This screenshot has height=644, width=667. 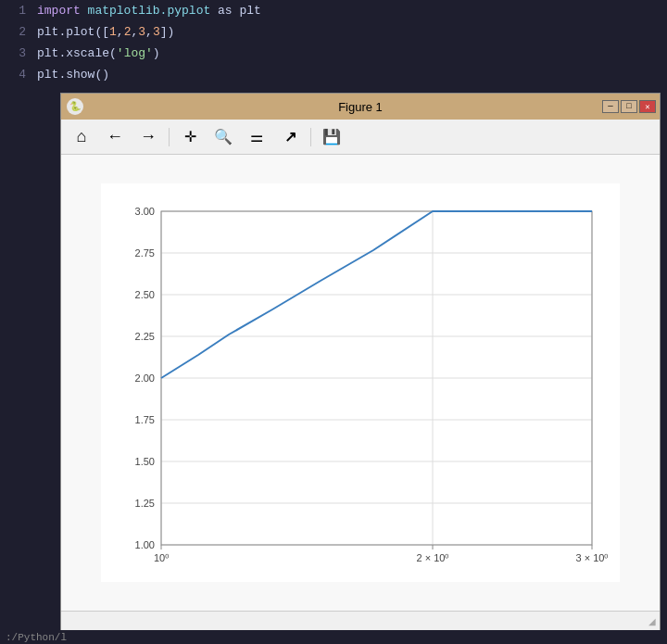 I want to click on code-token: 'log', so click(x=135, y=54).